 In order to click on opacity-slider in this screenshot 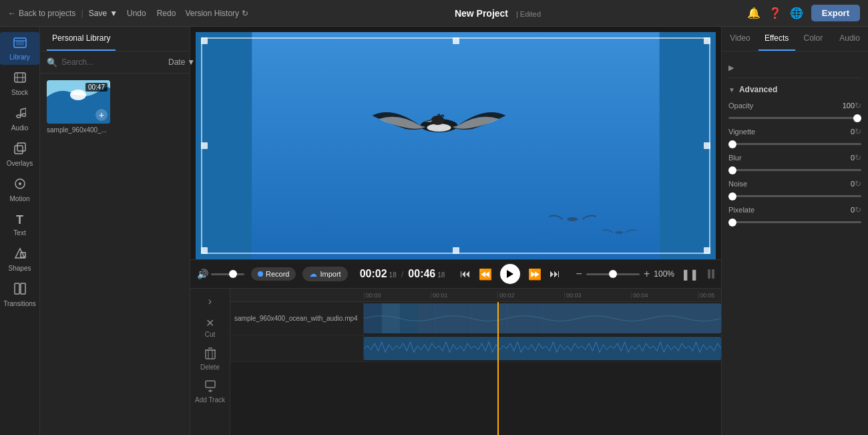, I will do `click(795, 118)`.